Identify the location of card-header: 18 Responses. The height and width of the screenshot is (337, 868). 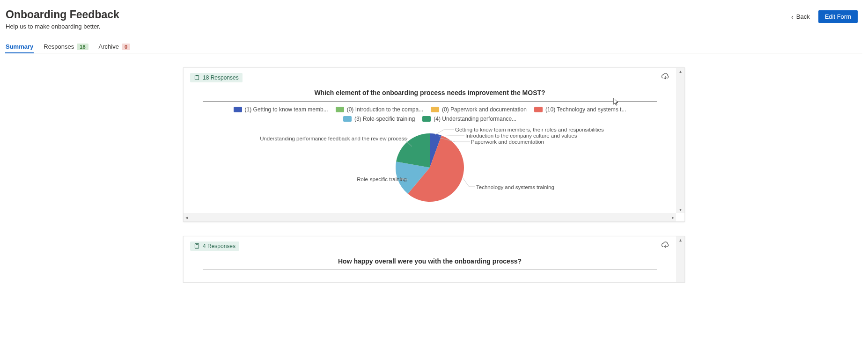
(430, 75).